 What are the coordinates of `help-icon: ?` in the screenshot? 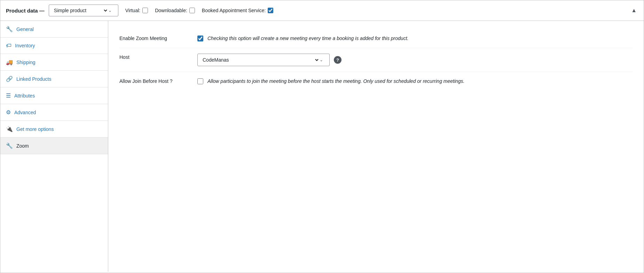 It's located at (338, 60).